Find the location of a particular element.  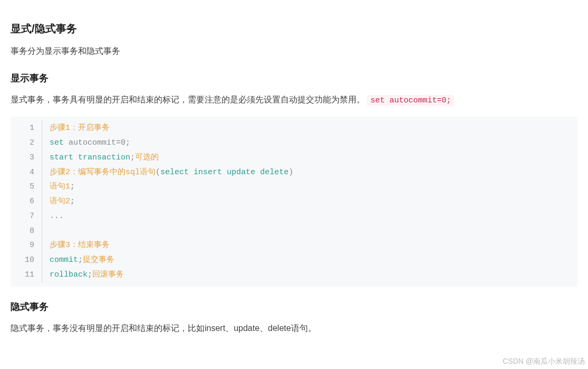

code-token: 步骤1：开启事务 is located at coordinates (80, 128).